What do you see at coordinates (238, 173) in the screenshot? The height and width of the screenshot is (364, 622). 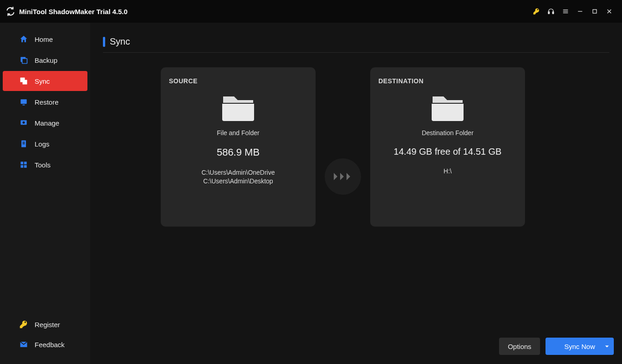 I see `source-path-1: C:\Users\Admin\OneDrive` at bounding box center [238, 173].